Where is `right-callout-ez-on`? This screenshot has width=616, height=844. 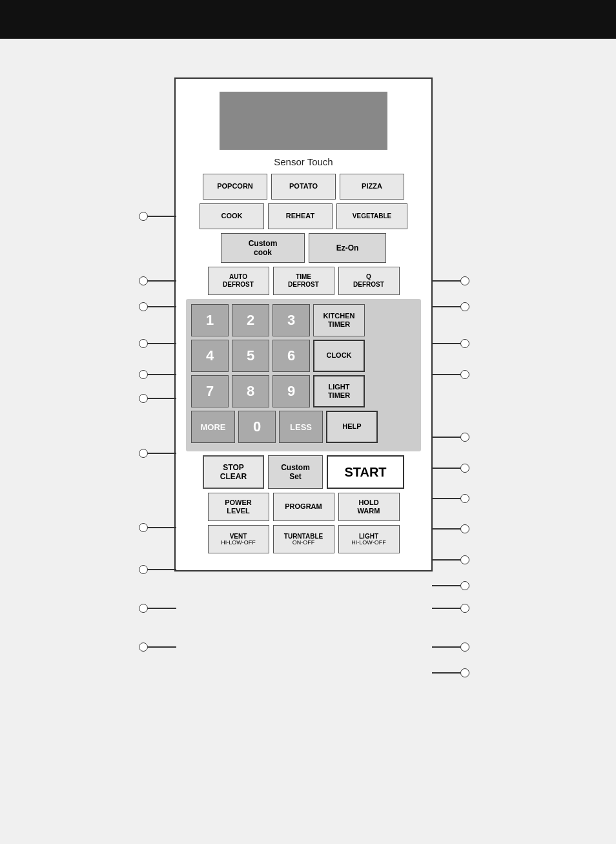 right-callout-ez-on is located at coordinates (451, 344).